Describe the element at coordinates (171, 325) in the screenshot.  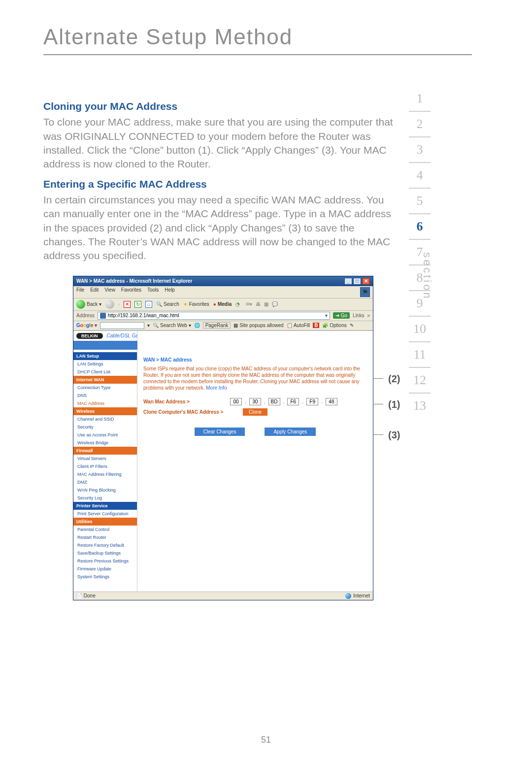
I see `google-search-web: 🔍 Search Web ▾` at that location.